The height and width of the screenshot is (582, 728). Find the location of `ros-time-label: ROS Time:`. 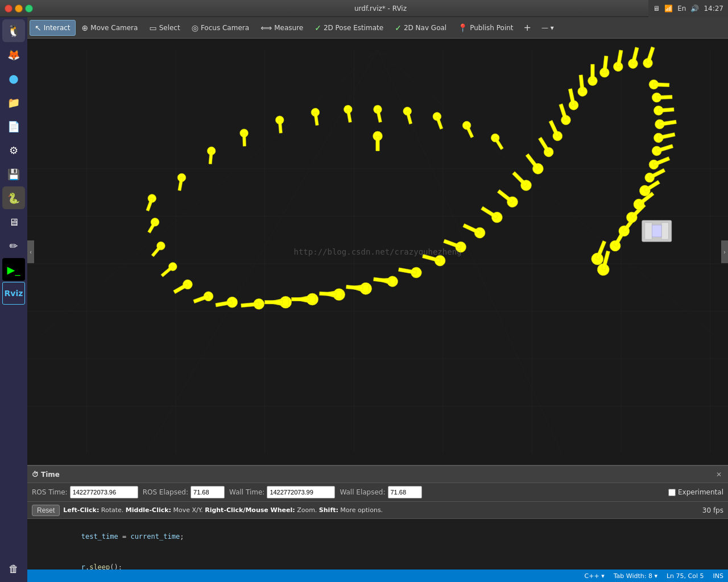

ros-time-label: ROS Time: is located at coordinates (50, 492).